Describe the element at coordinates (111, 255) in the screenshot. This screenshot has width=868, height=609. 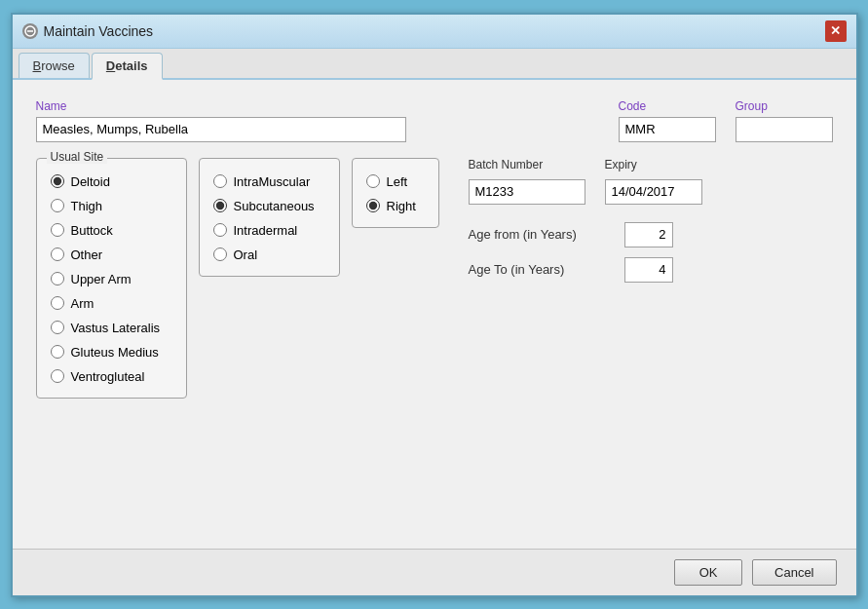
I see `radio-other: Other` at that location.